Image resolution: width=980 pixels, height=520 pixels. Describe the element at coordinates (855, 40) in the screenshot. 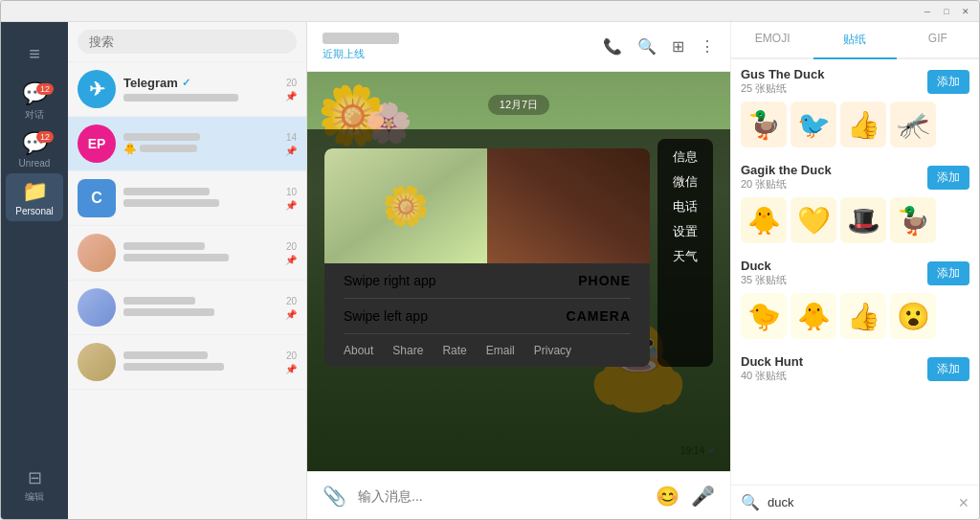

I see `tab-stickers: 贴纸` at that location.